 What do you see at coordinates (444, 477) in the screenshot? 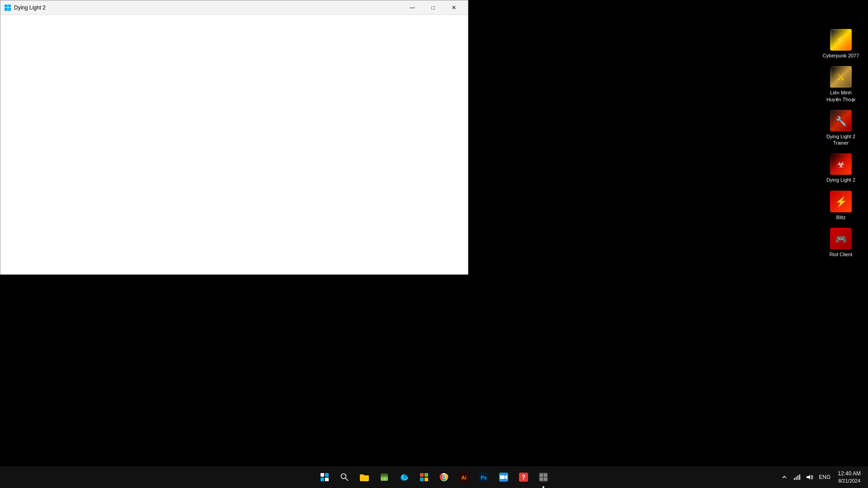
I see `chrome-icon` at bounding box center [444, 477].